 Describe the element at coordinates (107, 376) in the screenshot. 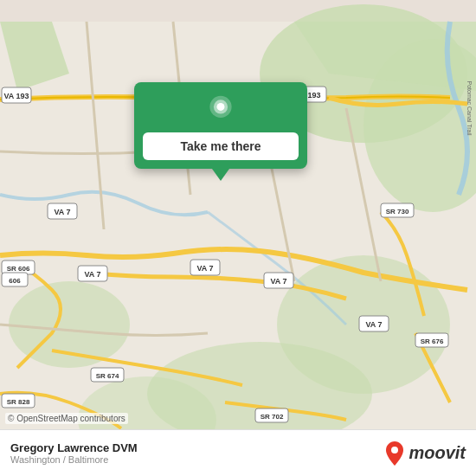

I see `svg-text: SR 674` at that location.